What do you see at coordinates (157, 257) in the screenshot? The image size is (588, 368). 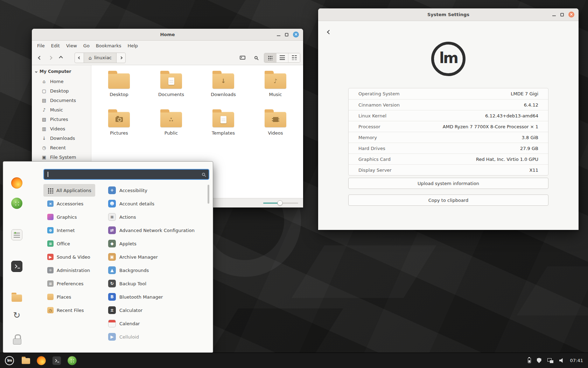 I see `app-archive-manager: ▣Archive Manager` at bounding box center [157, 257].